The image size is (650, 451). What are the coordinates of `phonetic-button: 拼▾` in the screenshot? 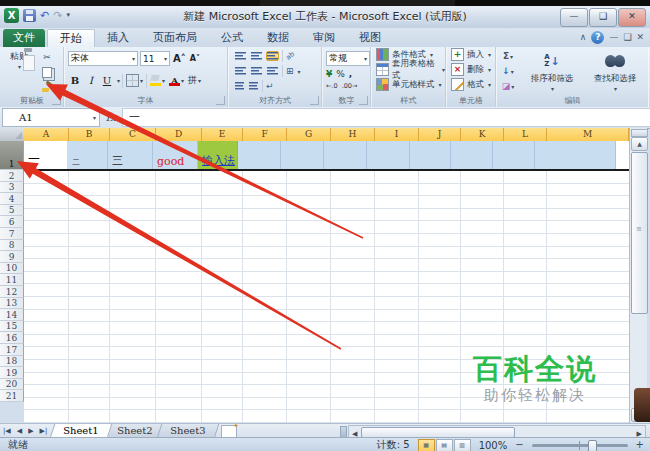 It's located at (194, 80).